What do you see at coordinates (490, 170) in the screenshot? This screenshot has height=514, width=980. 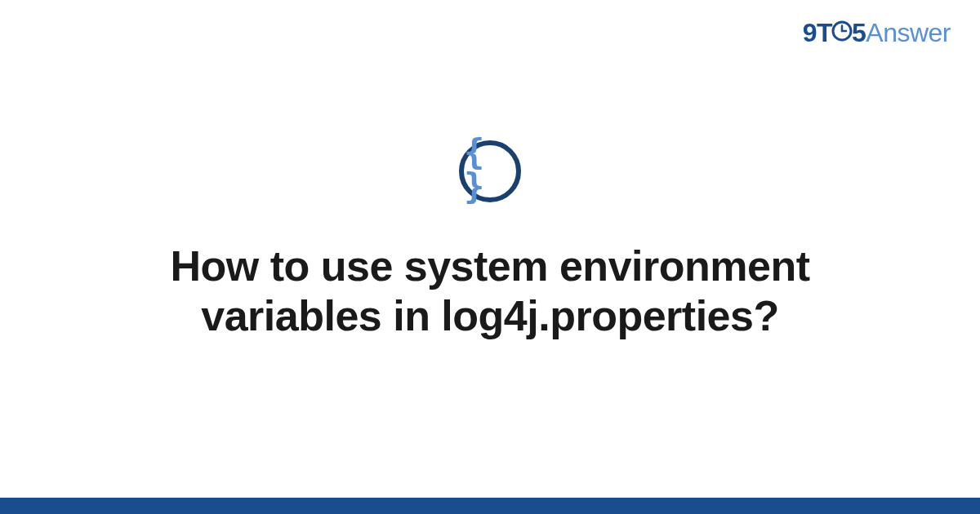 I see `braces-icon: { }` at bounding box center [490, 170].